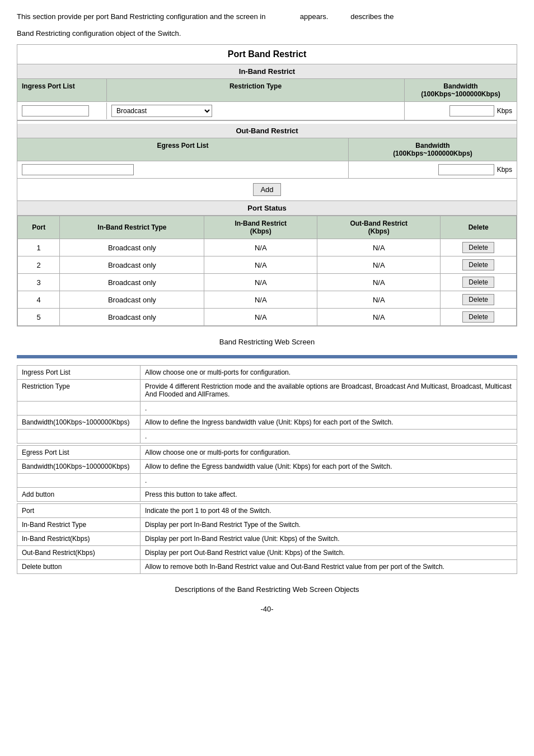  I want to click on table-row: 2 Broadcast only N/A N/A Delete, so click(268, 265).